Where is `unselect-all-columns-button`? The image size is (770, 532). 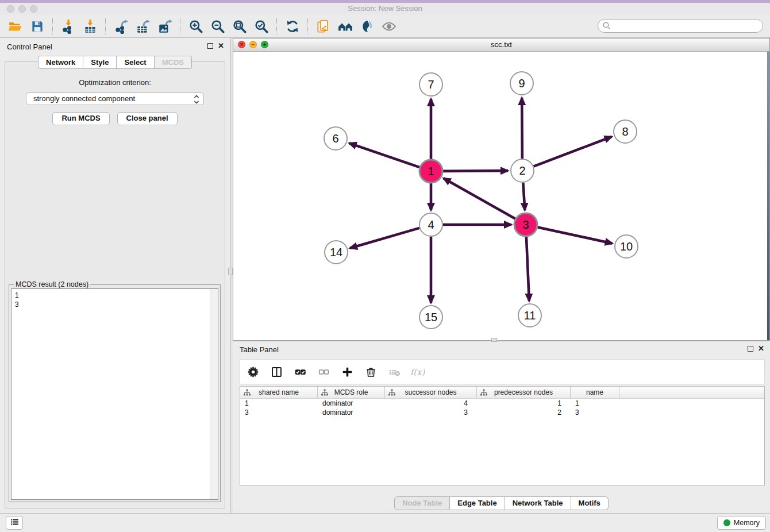
unselect-all-columns-button is located at coordinates (324, 372).